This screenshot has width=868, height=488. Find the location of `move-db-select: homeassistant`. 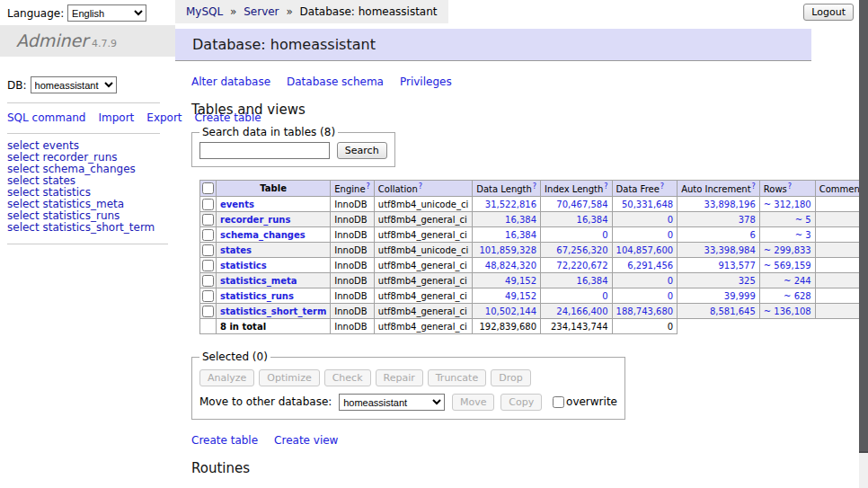

move-db-select: homeassistant is located at coordinates (392, 403).